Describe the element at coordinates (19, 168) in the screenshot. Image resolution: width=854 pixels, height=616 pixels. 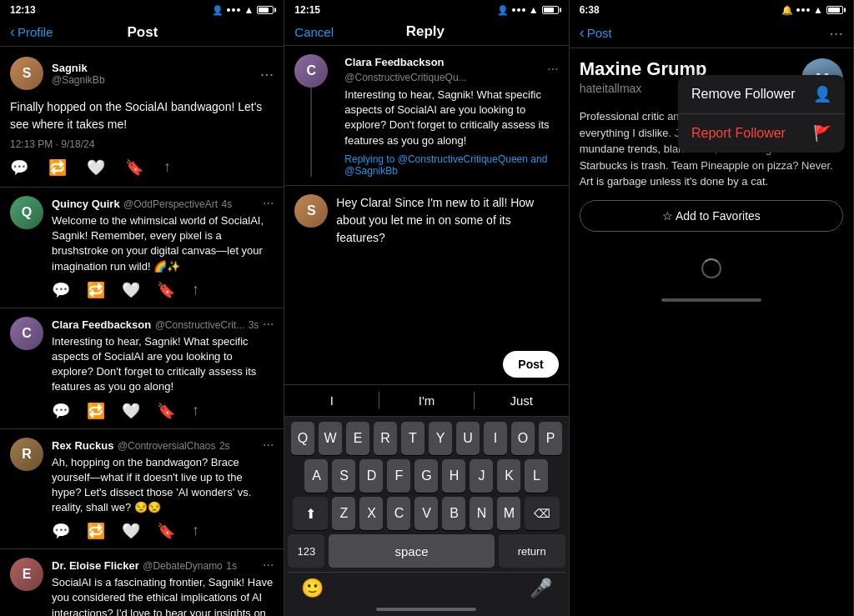
I see `reply-icon: 💬` at that location.